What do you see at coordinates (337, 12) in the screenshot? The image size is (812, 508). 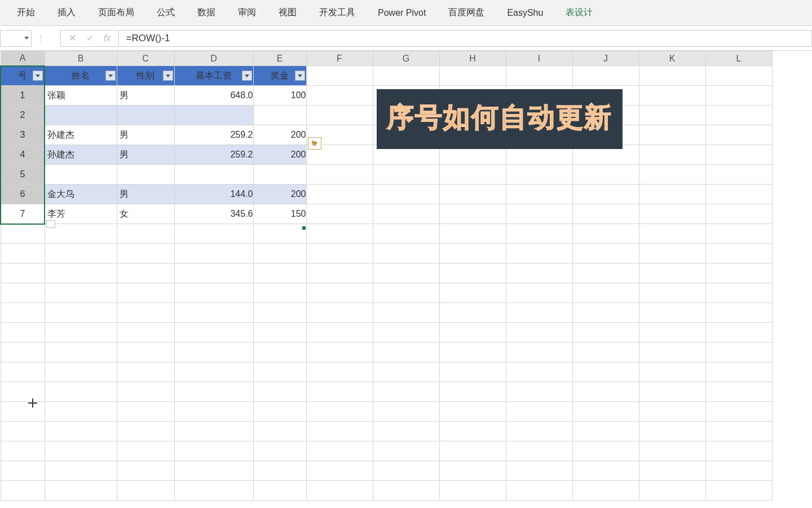 I see `ribbon-tab-devtools: 开发工具` at bounding box center [337, 12].